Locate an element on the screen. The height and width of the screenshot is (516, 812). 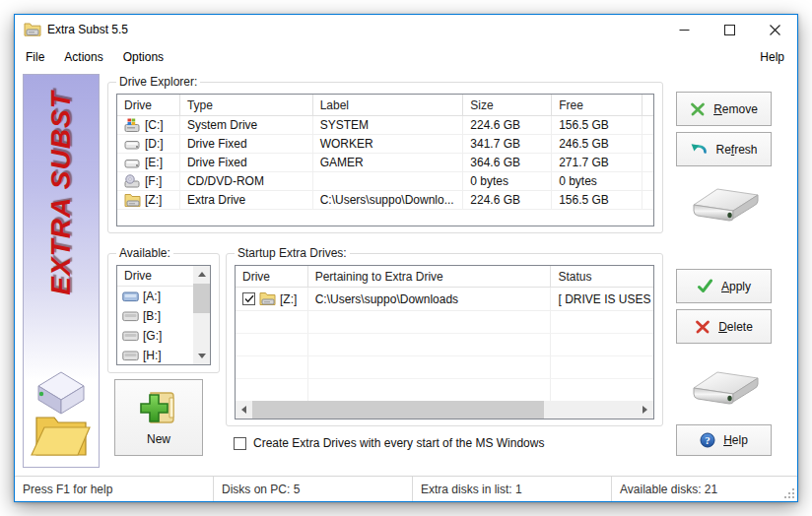
close-icon is located at coordinates (775, 30).